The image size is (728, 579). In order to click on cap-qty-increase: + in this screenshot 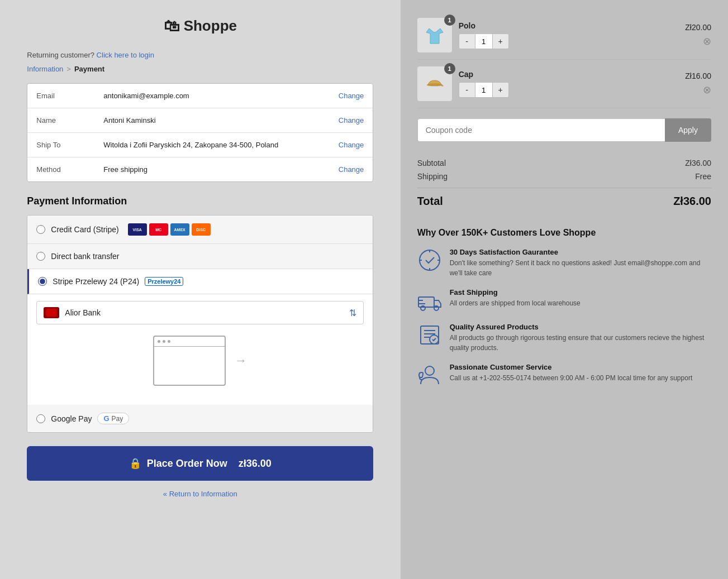, I will do `click(501, 90)`.